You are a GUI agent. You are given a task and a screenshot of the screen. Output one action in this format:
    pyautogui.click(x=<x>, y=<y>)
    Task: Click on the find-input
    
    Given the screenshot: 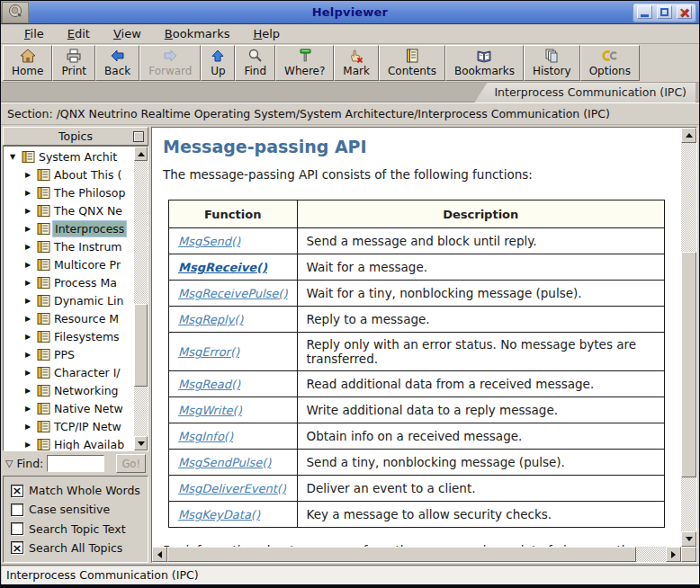 What is the action you would take?
    pyautogui.click(x=76, y=464)
    